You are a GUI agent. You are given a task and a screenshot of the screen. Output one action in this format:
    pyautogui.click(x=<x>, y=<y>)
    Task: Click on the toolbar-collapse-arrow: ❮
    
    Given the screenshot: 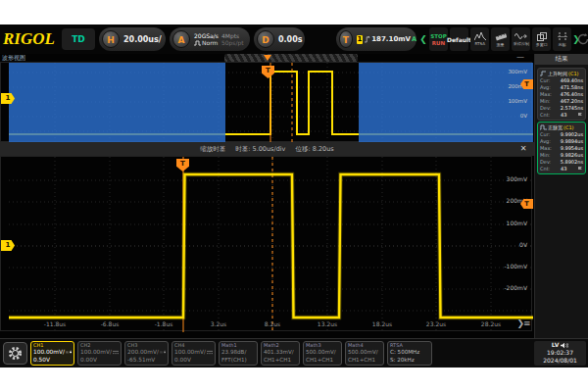 What is the action you would take?
    pyautogui.click(x=423, y=39)
    